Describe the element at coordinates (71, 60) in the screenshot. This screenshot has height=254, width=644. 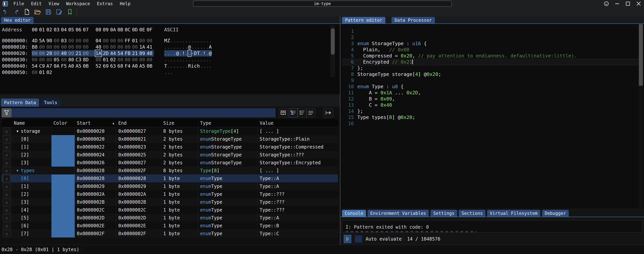
I see `hex-byte: 80` at that location.